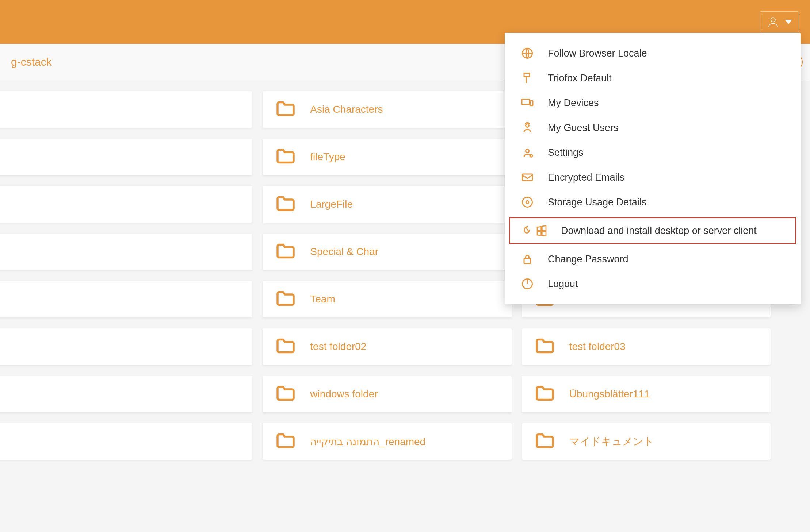  What do you see at coordinates (387, 157) in the screenshot?
I see `folder-card: fileType` at bounding box center [387, 157].